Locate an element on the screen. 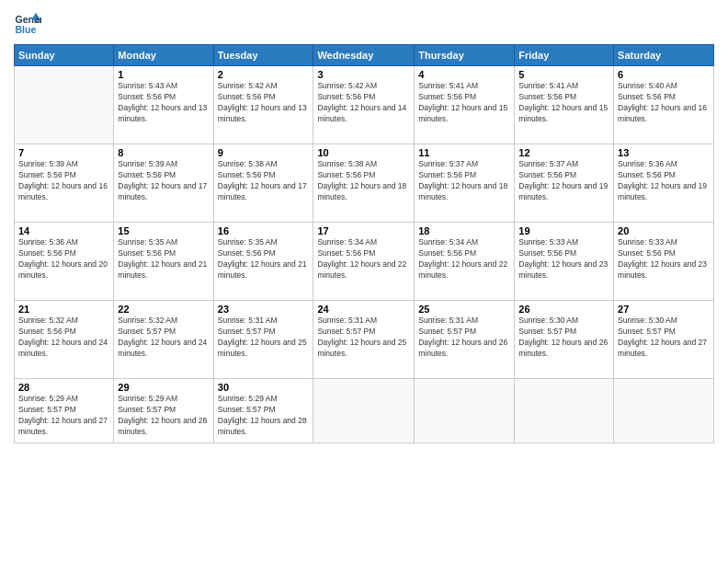  calendar-cell: 16Sunrise: 5:35 AMSunset: 5:56 PMDayligh… is located at coordinates (263, 261).